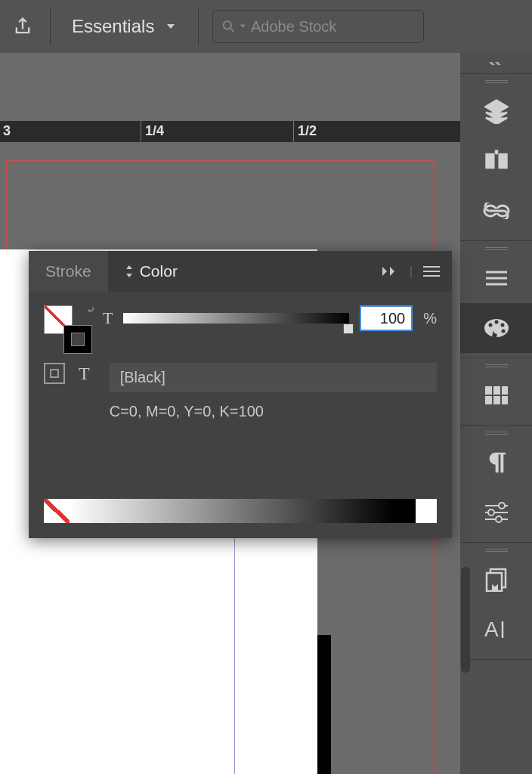 The image size is (532, 774). Describe the element at coordinates (91, 310) in the screenshot. I see `swap-fill-stroke-icon: ⤾` at that location.